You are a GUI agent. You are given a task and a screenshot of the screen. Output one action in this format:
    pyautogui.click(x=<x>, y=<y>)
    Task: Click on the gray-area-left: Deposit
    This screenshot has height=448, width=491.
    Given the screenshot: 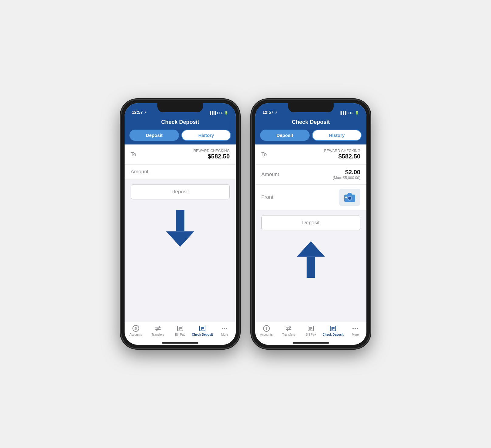 What is the action you would take?
    pyautogui.click(x=180, y=251)
    